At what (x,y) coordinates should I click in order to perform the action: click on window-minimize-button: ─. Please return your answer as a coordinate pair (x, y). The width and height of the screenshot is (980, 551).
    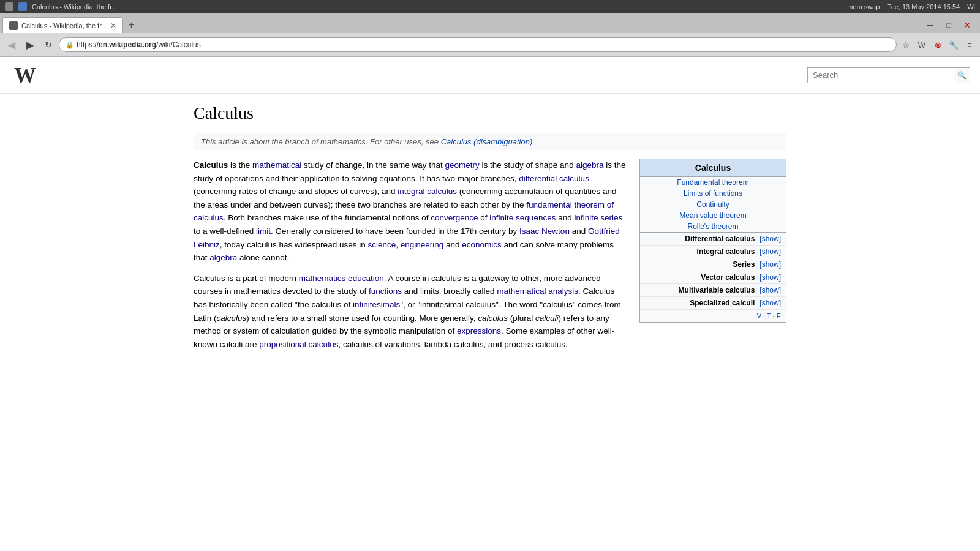
    Looking at the image, I should click on (930, 25).